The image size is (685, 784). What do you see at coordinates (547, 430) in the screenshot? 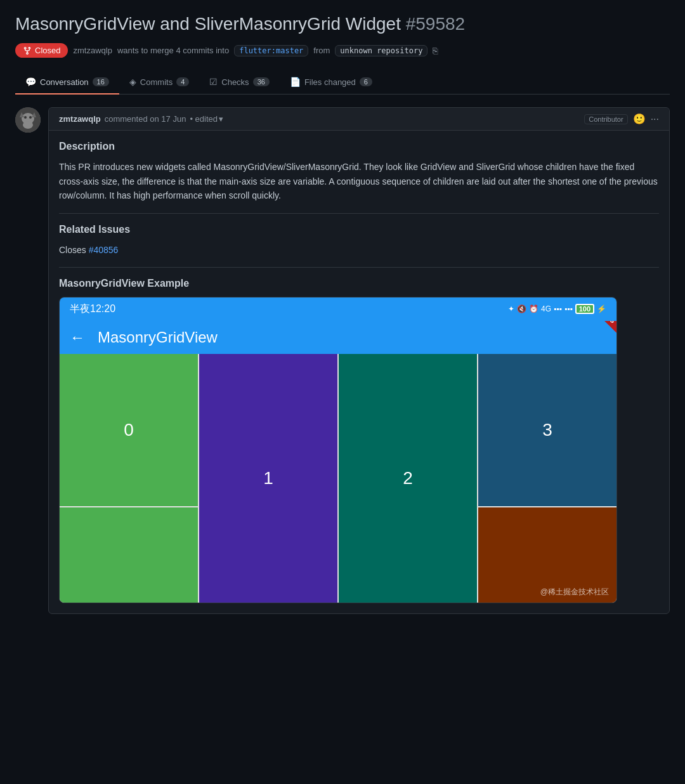
I see `grid-cell-3: 3` at bounding box center [547, 430].